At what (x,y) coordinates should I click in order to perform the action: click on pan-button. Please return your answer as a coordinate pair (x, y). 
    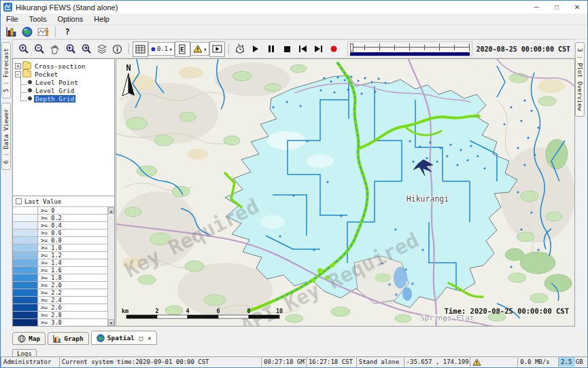
    Looking at the image, I should click on (54, 49).